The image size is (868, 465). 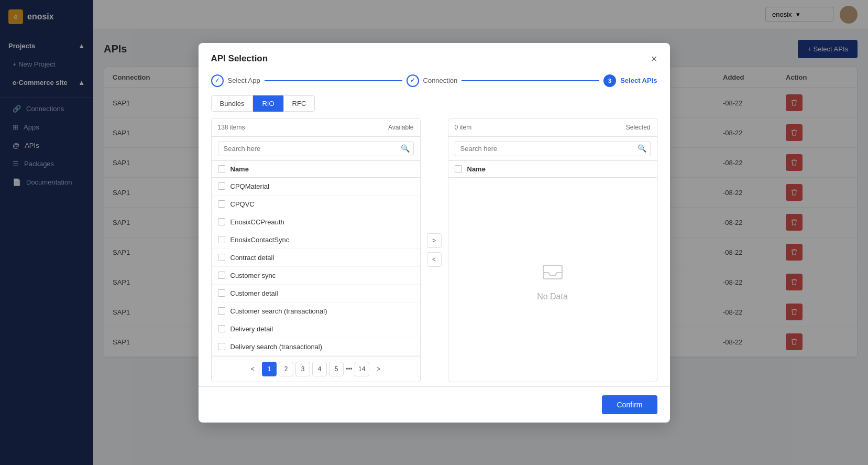 What do you see at coordinates (240, 59) in the screenshot?
I see `modal-title: API Selection` at bounding box center [240, 59].